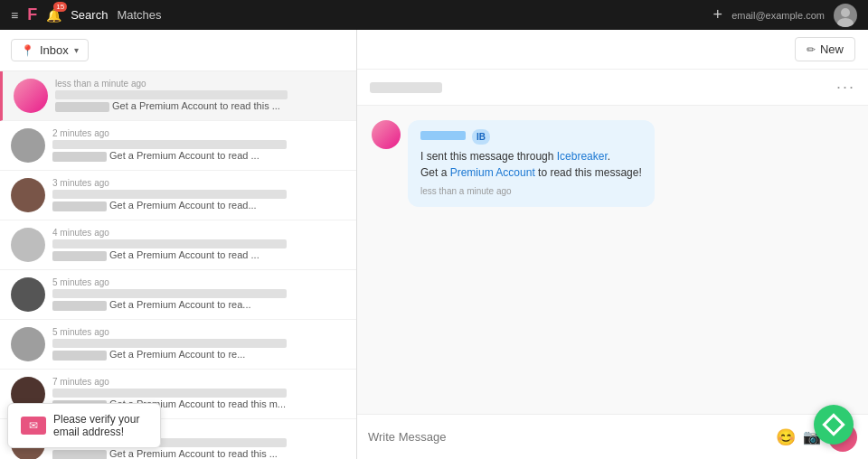  I want to click on sender-tag: IB, so click(532, 137).